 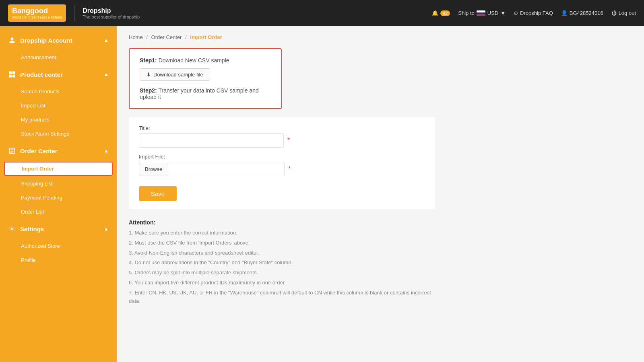 What do you see at coordinates (56, 151) in the screenshot?
I see `sidebar-section-inner-order: Order Center` at bounding box center [56, 151].